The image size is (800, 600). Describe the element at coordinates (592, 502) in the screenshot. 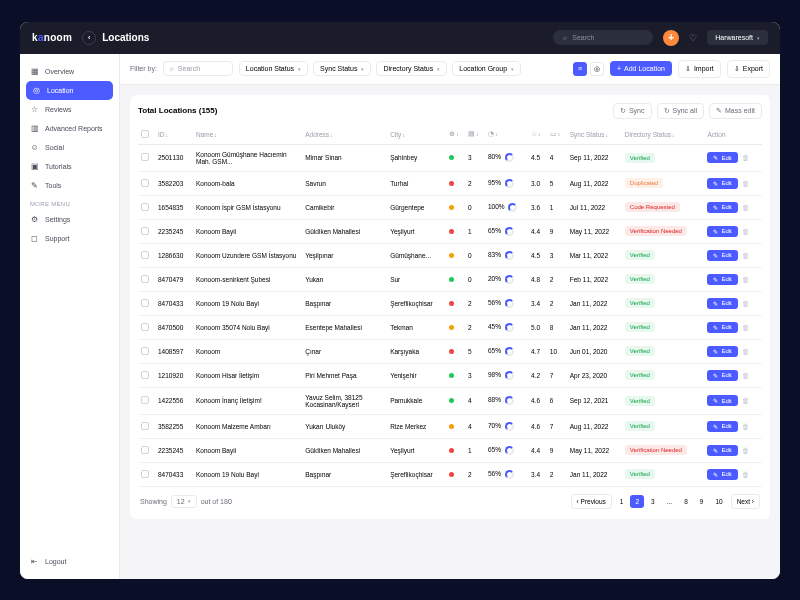

I see `prev-button: ‹ Previous` at that location.